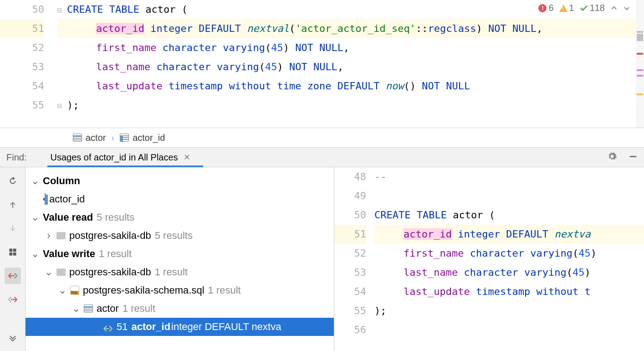  Describe the element at coordinates (107, 309) in the screenshot. I see `tree-label: actor` at that location.